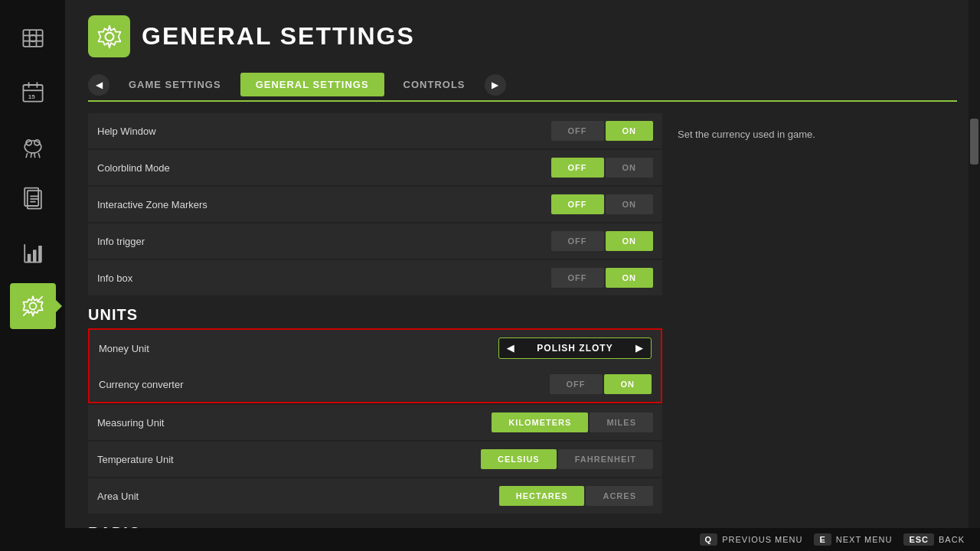 The height and width of the screenshot is (551, 980). Describe the element at coordinates (822, 540) in the screenshot. I see `e-key: E` at that location.